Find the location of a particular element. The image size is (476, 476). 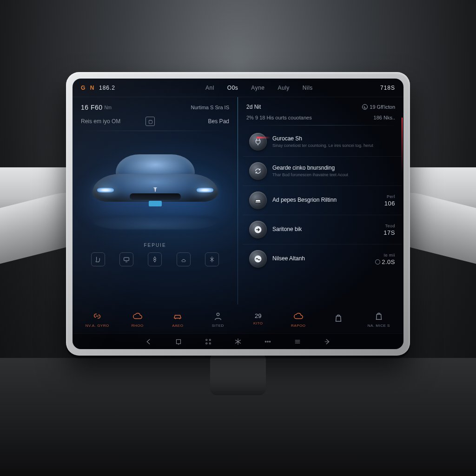

brand-logo-icon is located at coordinates (155, 190).